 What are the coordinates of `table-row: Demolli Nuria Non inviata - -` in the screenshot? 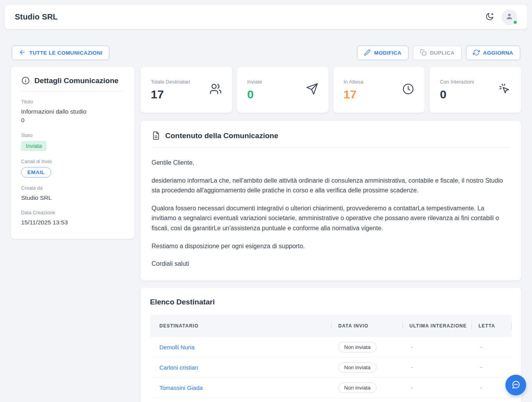 It's located at (331, 347).